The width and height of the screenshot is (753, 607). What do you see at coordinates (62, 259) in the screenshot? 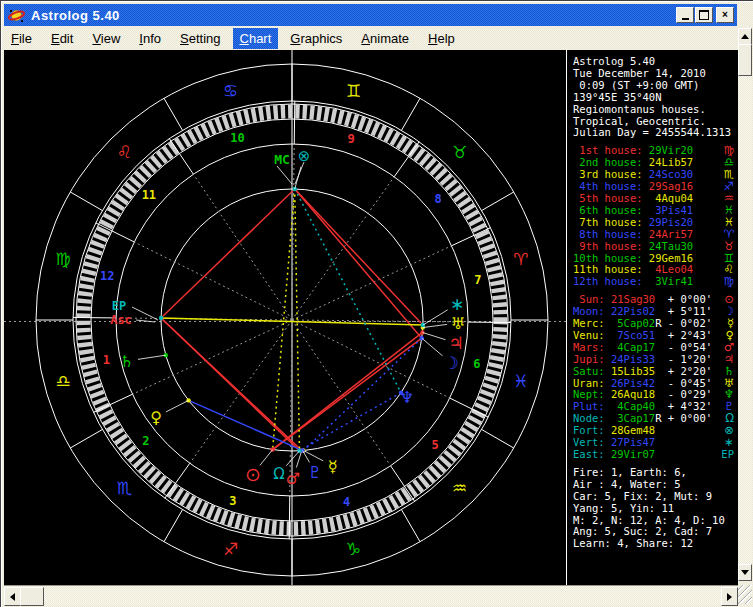
I see `sign-glyph-virgo: ♍` at bounding box center [62, 259].